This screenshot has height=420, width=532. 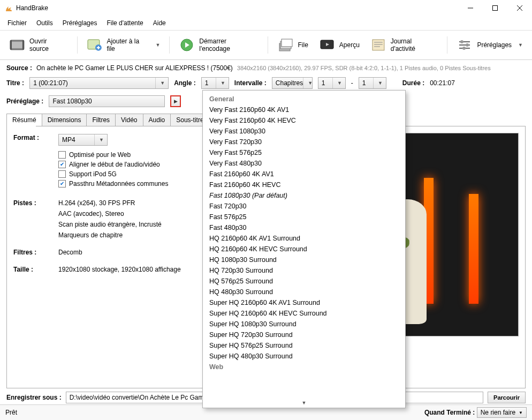 I want to click on preset-option: Very Fast 720p30, so click(x=304, y=142).